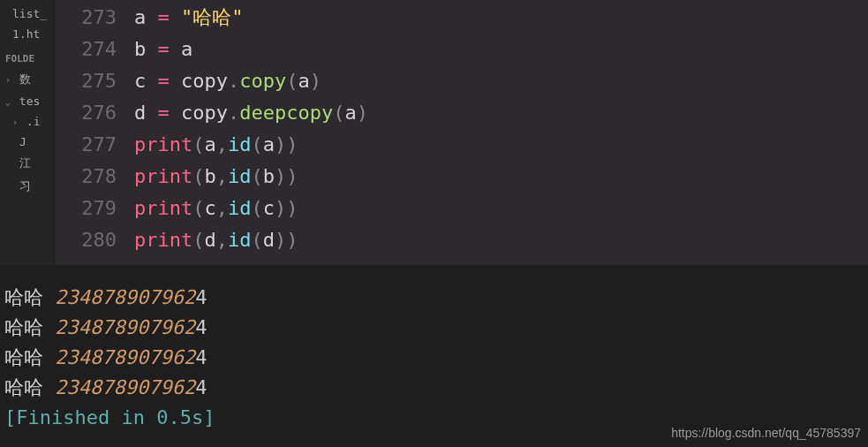  Describe the element at coordinates (86, 240) in the screenshot. I see `line-number: 280` at that location.